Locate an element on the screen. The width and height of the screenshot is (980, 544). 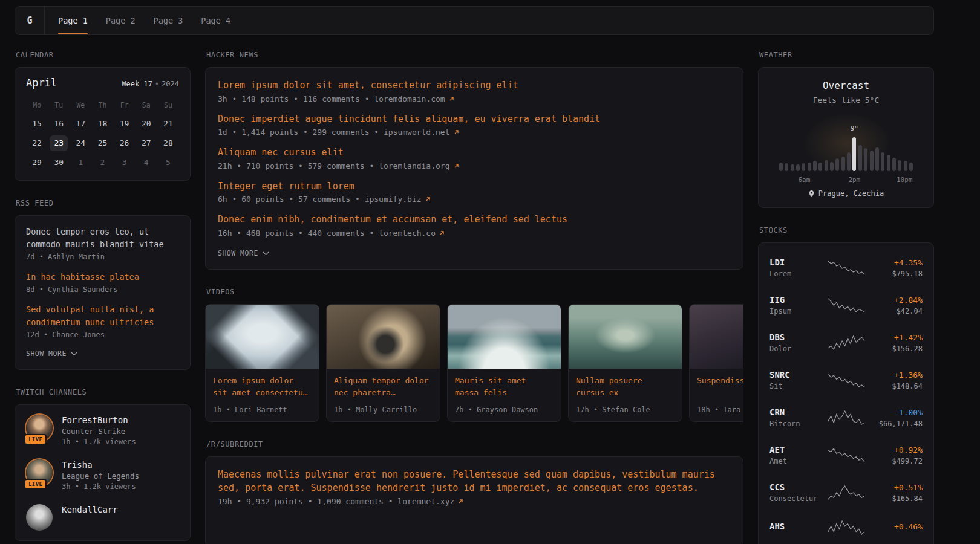
stock-symbol: IIG is located at coordinates (795, 300).